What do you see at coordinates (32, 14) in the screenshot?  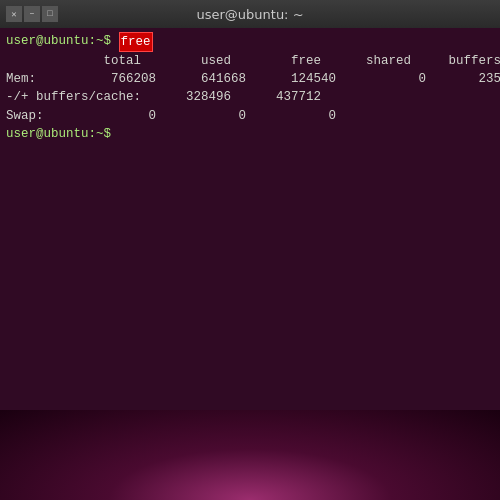 I see `minimize-button: –` at bounding box center [32, 14].